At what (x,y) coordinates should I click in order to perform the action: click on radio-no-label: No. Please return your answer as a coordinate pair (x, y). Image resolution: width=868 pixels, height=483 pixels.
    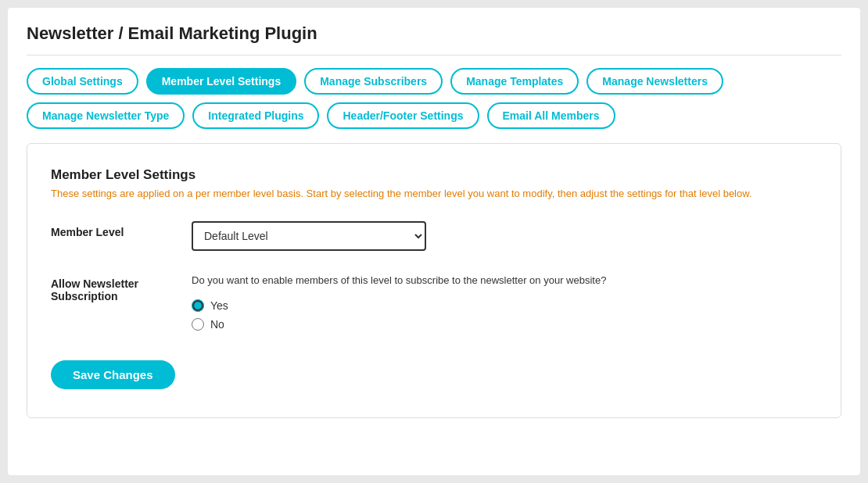
    Looking at the image, I should click on (504, 324).